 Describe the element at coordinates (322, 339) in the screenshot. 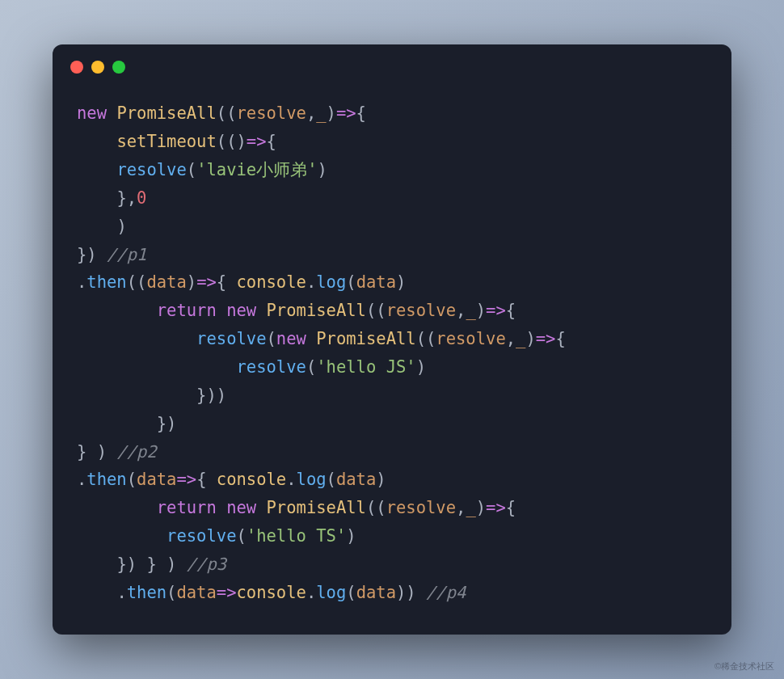

I see `line-9: resolve(new PromiseAll((resolve,_)=>{` at that location.